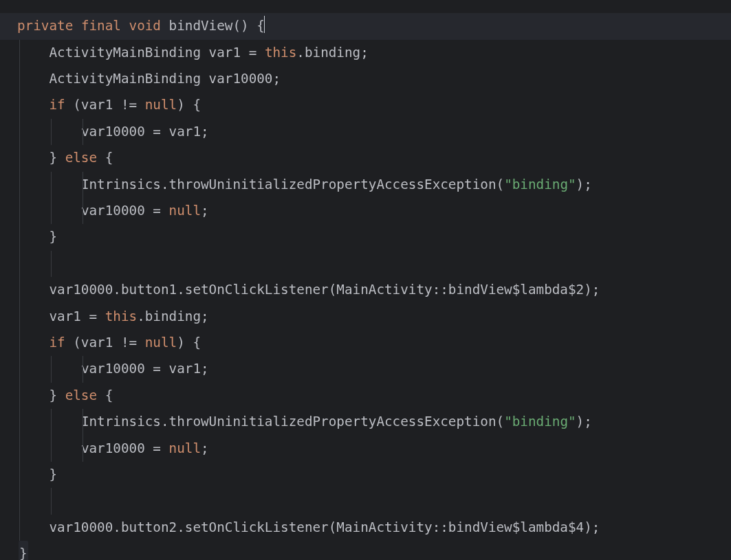 Image resolution: width=731 pixels, height=560 pixels. I want to click on code-token: var1 =, so click(77, 316).